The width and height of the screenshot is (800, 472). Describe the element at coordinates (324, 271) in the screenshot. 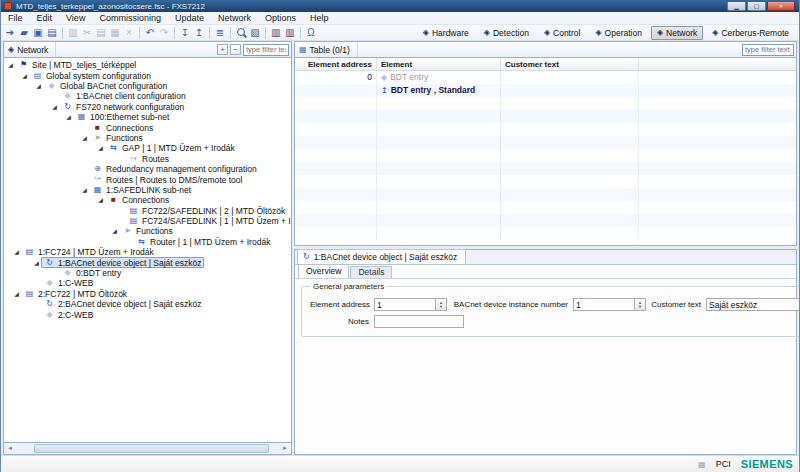

I see `tab-overview: Overview` at that location.